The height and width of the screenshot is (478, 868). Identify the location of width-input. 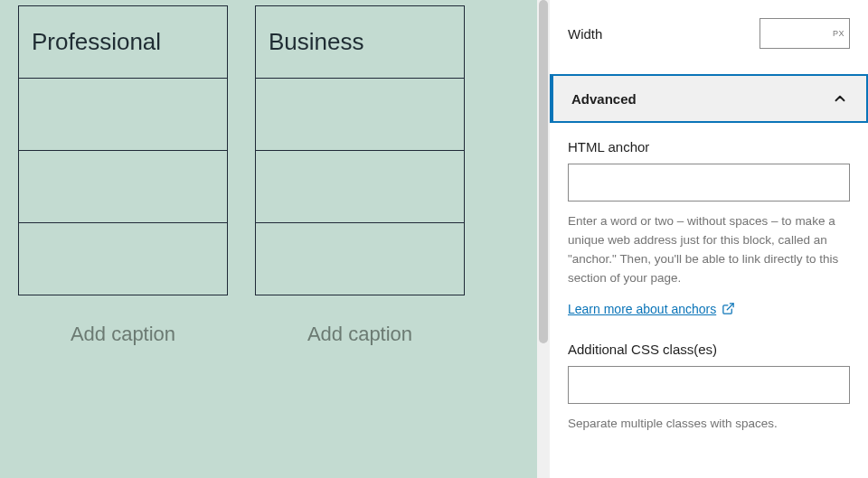
(805, 33).